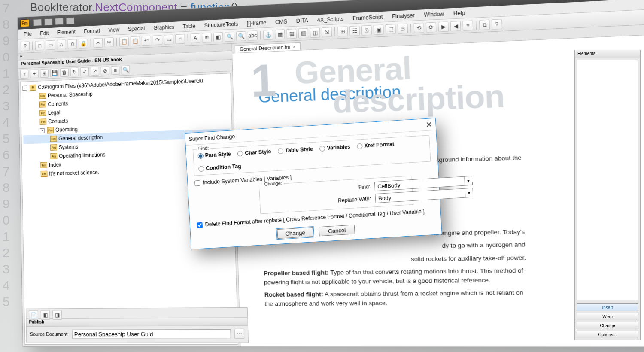 Image resolution: width=644 pixels, height=352 pixels. What do you see at coordinates (368, 17) in the screenshot?
I see `menu-framescript: FrameScript` at bounding box center [368, 17].